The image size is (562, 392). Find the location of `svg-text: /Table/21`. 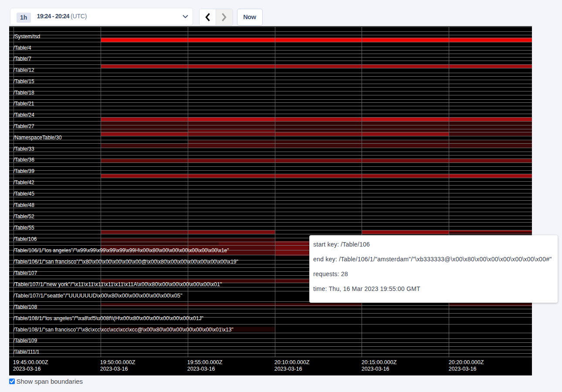

svg-text: /Table/21 is located at coordinates (24, 104).